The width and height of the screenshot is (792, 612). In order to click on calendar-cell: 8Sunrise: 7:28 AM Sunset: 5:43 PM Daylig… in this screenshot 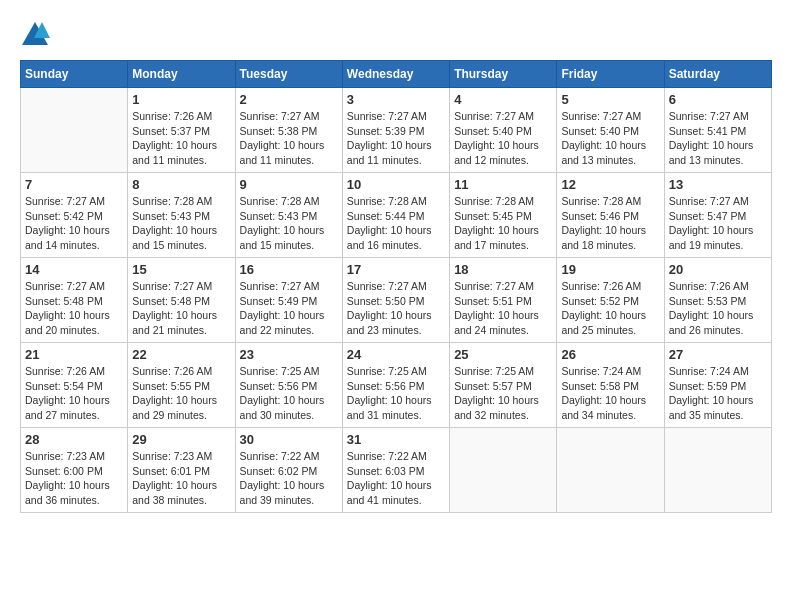, I will do `click(182, 216)`.